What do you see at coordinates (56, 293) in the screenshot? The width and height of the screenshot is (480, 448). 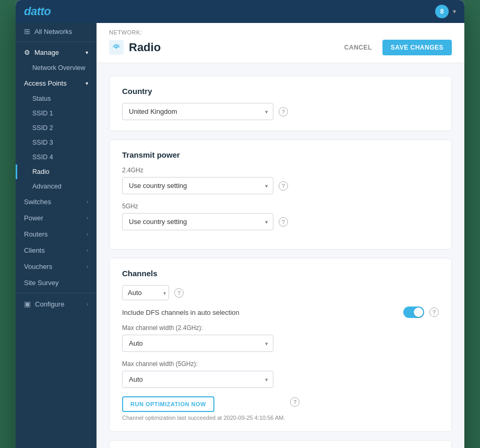 I see `divider2` at bounding box center [56, 293].